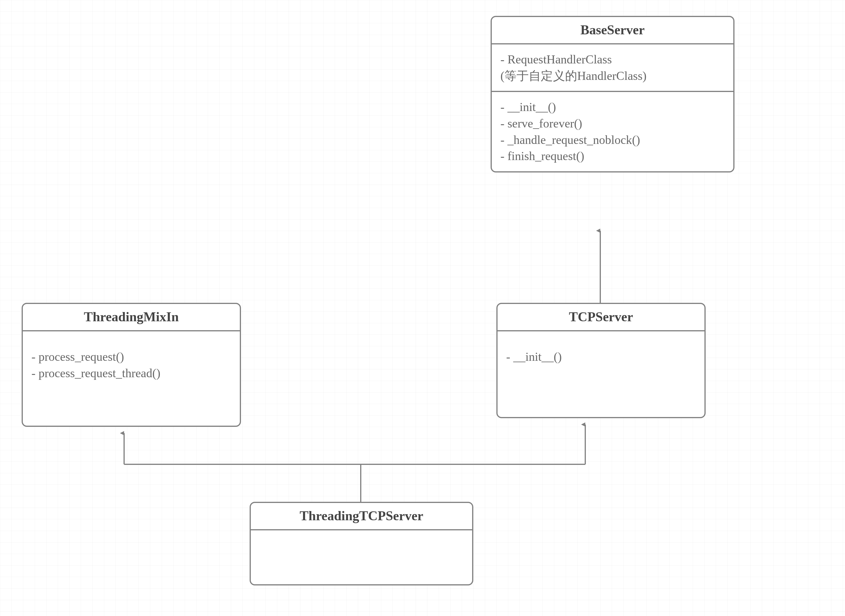  Describe the element at coordinates (613, 156) in the screenshot. I see `method-line: - finish_request()` at that location.